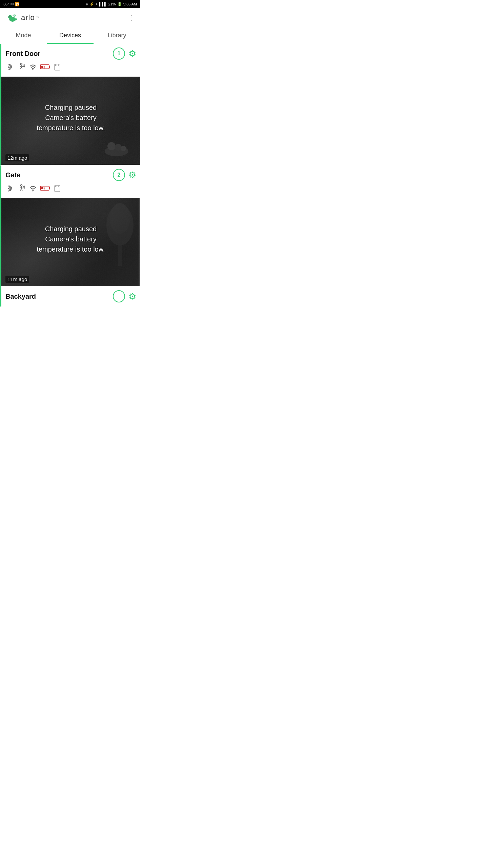  What do you see at coordinates (70, 18) in the screenshot?
I see `app-bar: arlo™ ⋮` at bounding box center [70, 18].